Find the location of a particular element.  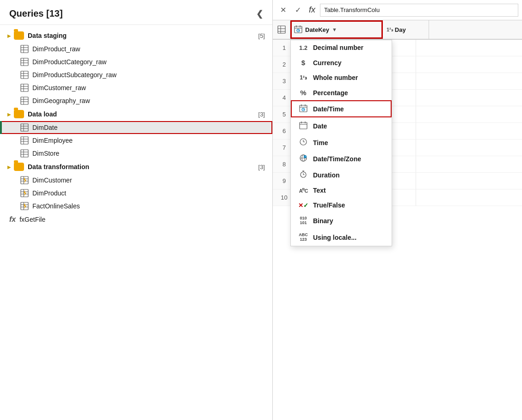

dropdown-item-date: Date is located at coordinates (341, 126).